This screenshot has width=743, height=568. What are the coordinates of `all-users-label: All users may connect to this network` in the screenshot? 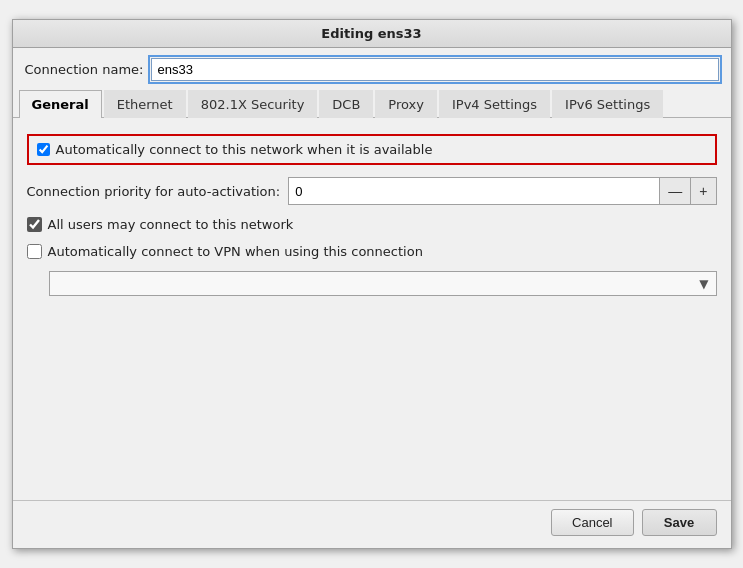 It's located at (171, 224).